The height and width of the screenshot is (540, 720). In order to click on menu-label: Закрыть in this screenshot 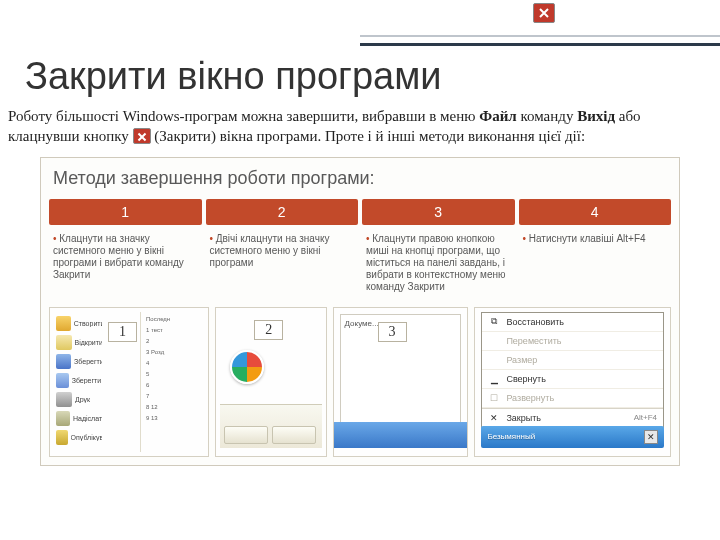, I will do `click(524, 418)`.